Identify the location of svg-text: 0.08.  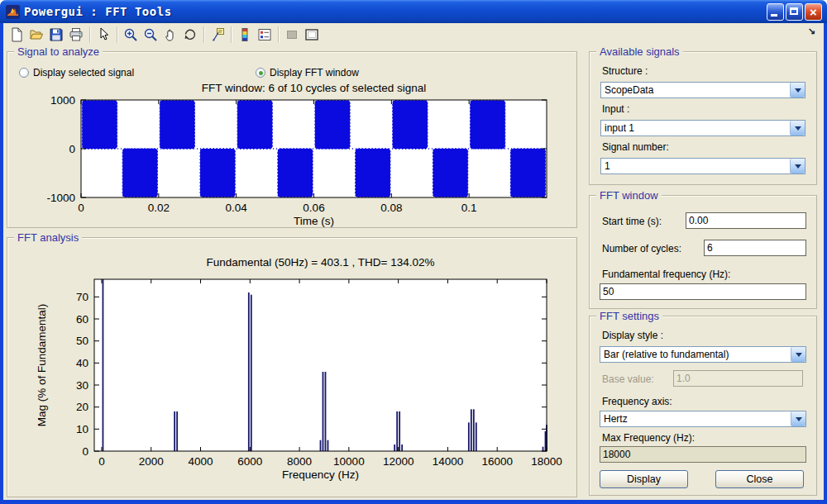
(391, 208).